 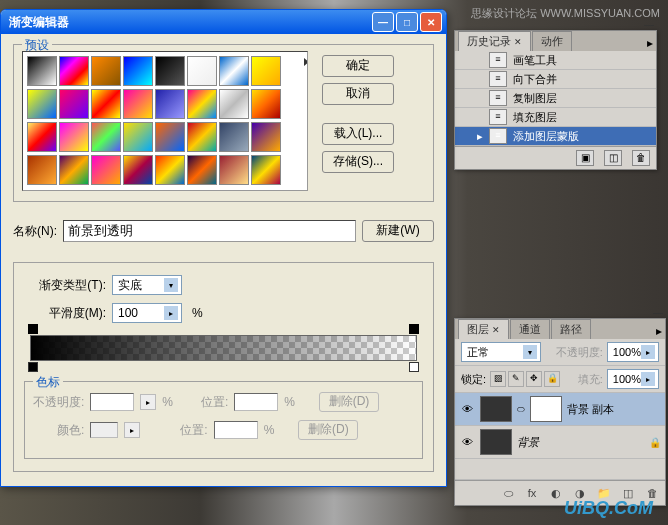 I want to click on history-item: ≡向下合并, so click(x=556, y=80).